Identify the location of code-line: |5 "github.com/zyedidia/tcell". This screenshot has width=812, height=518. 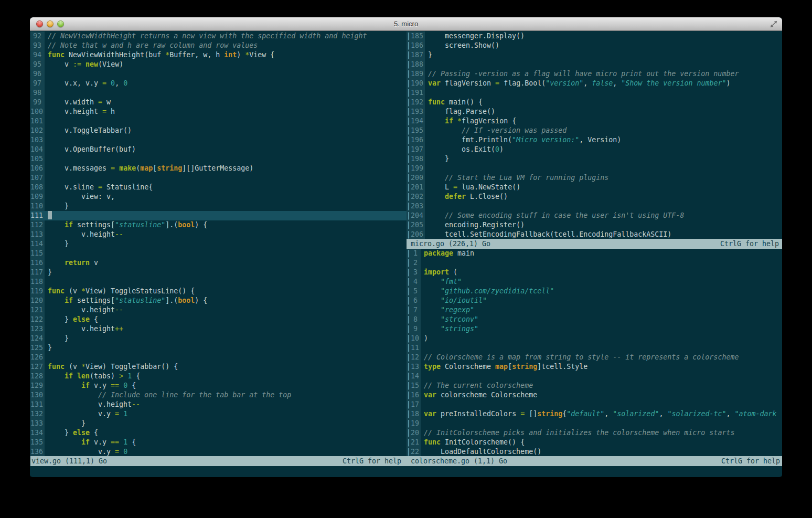
(594, 291).